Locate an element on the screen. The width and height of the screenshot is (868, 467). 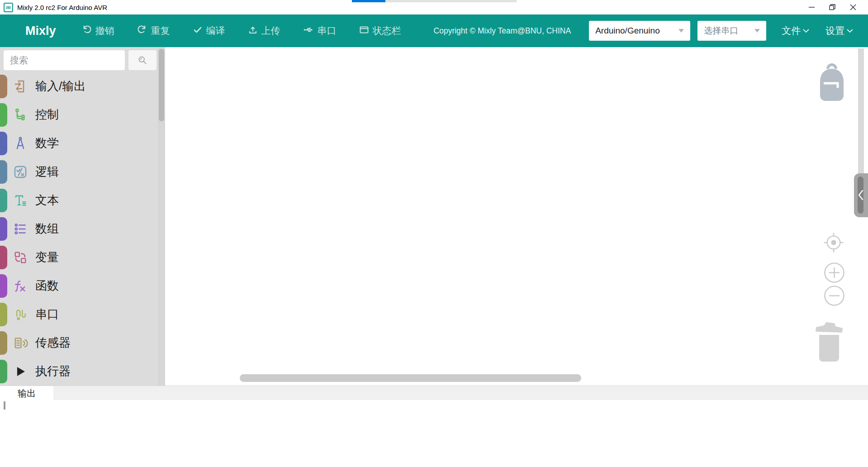
redo-icon is located at coordinates (142, 31).